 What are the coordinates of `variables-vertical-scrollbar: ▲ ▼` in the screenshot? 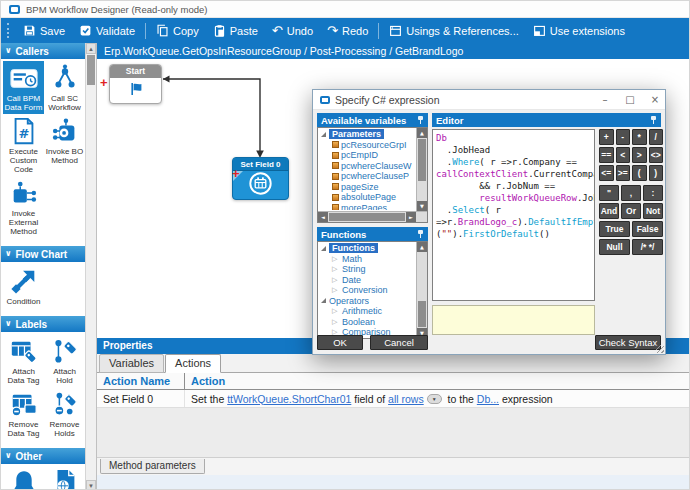 It's located at (422, 170).